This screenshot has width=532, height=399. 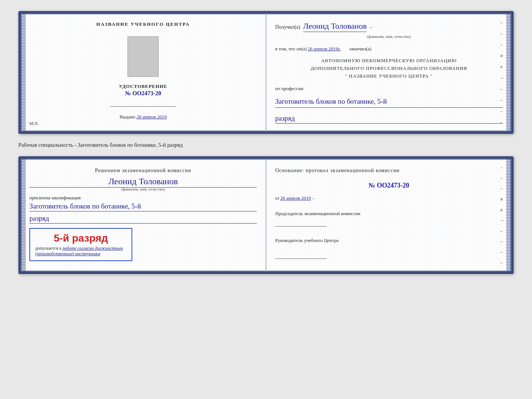 I want to click on poluchil-label: Получил(a), so click(x=288, y=27).